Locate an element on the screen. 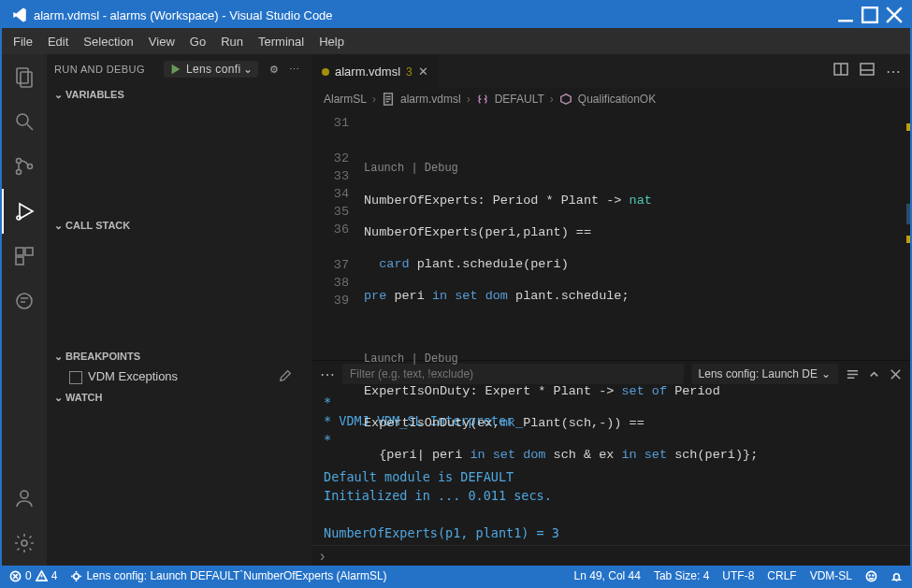 The height and width of the screenshot is (588, 912). section-watch: ⌄WATCH is located at coordinates (180, 397).